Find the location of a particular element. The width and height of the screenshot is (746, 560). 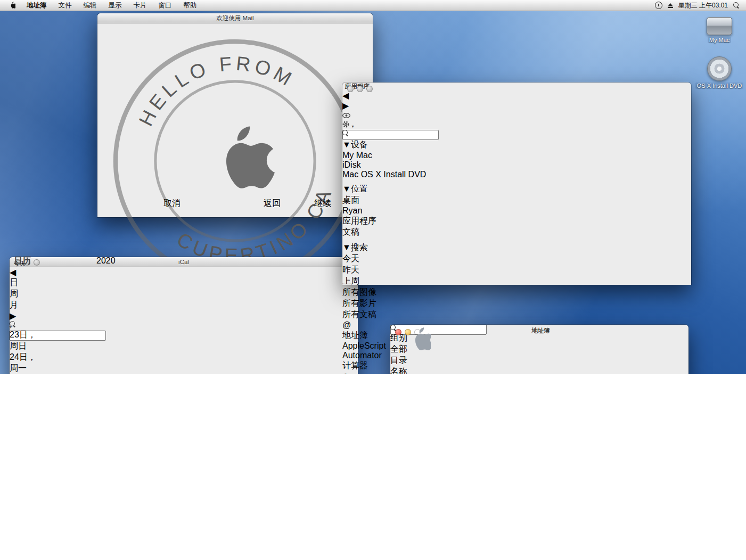

sidebar-item-install-dvd: Mac OS X Install DVD is located at coordinates (517, 175).